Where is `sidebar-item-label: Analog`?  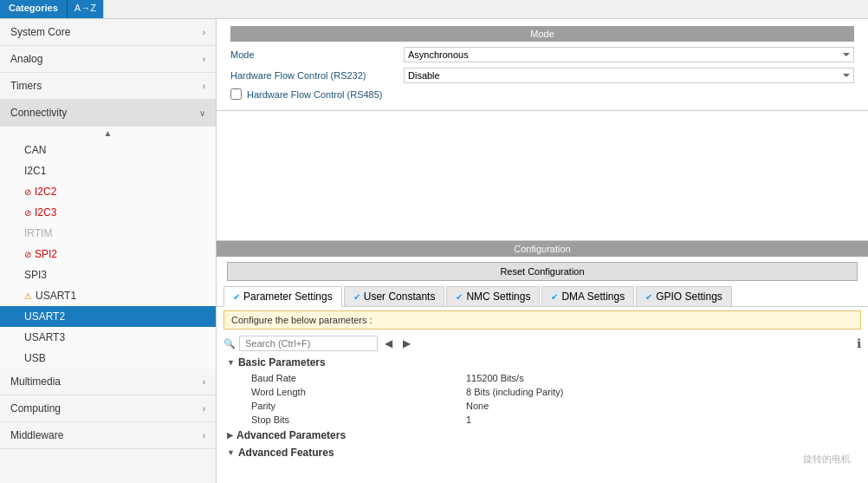 sidebar-item-label: Analog is located at coordinates (26, 59).